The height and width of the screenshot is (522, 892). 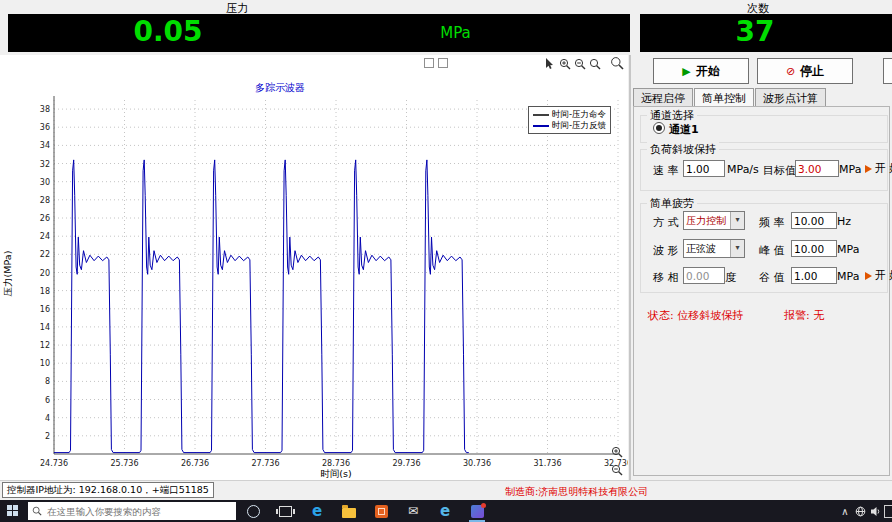 What do you see at coordinates (659, 128) in the screenshot?
I see `channel1-radio` at bounding box center [659, 128].